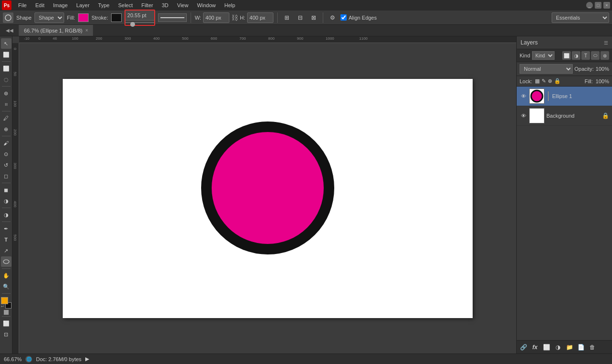 This screenshot has width=612, height=364. What do you see at coordinates (344, 17) in the screenshot?
I see `align-edges-checkbox` at bounding box center [344, 17].